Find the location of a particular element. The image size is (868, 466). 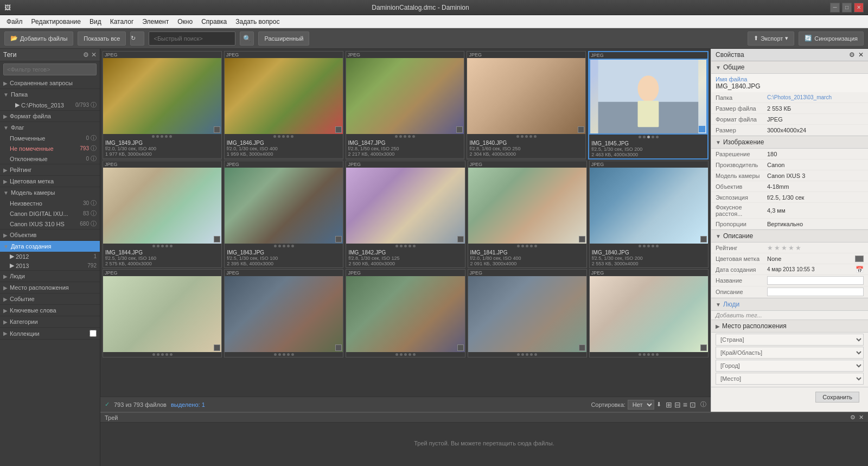

thumbnail-img1843: JPEG is located at coordinates (284, 214).